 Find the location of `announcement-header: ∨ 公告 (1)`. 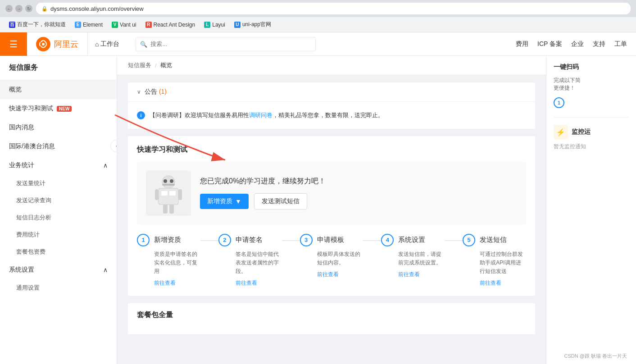

announcement-header: ∨ 公告 (1) is located at coordinates (332, 92).